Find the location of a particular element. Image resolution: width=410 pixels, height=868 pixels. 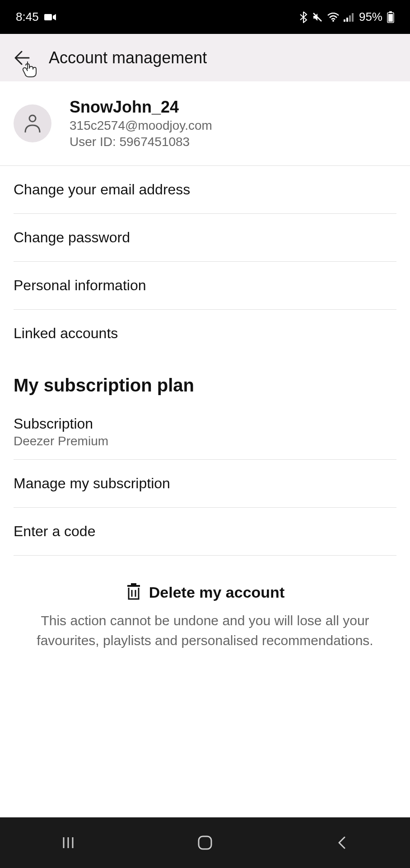

mute-icon is located at coordinates (317, 17).